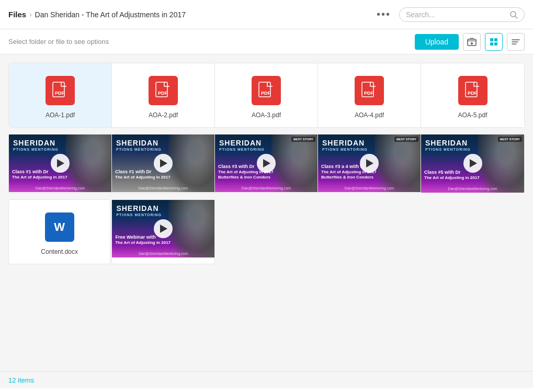 Image resolution: width=533 pixels, height=392 pixels. Describe the element at coordinates (456, 15) in the screenshot. I see `search-input` at that location.